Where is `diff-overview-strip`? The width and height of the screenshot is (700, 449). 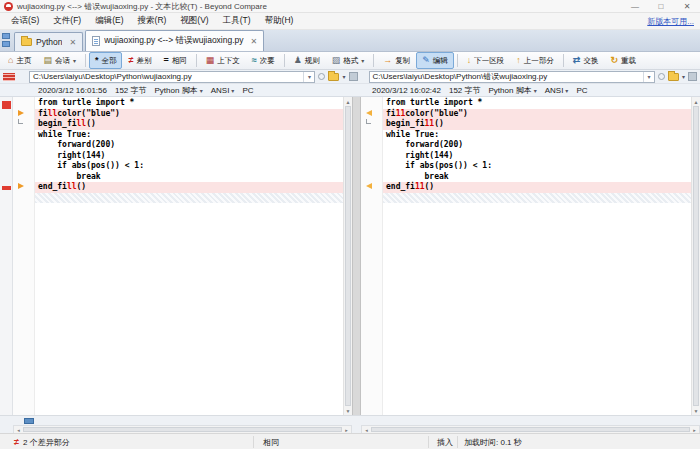 diff-overview-strip is located at coordinates (6, 256).